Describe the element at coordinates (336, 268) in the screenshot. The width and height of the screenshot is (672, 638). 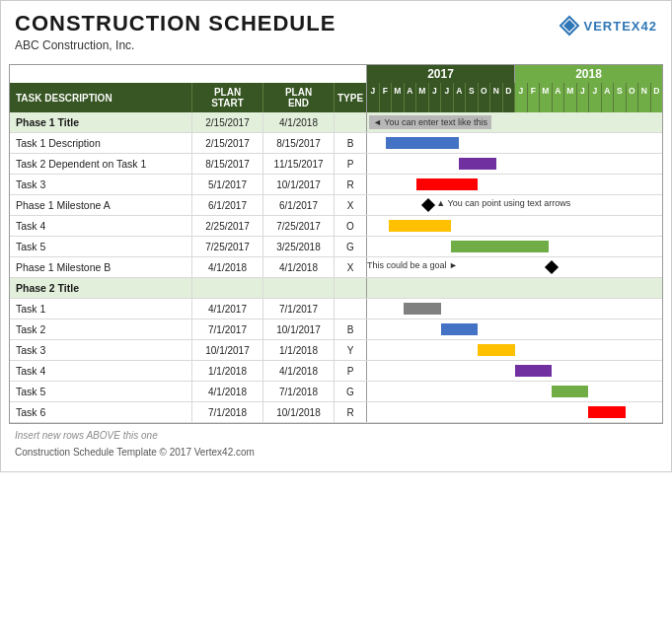
I see `table-row: Phase 1 Milestone B 4/1/2018 4/1/2018 X …` at that location.